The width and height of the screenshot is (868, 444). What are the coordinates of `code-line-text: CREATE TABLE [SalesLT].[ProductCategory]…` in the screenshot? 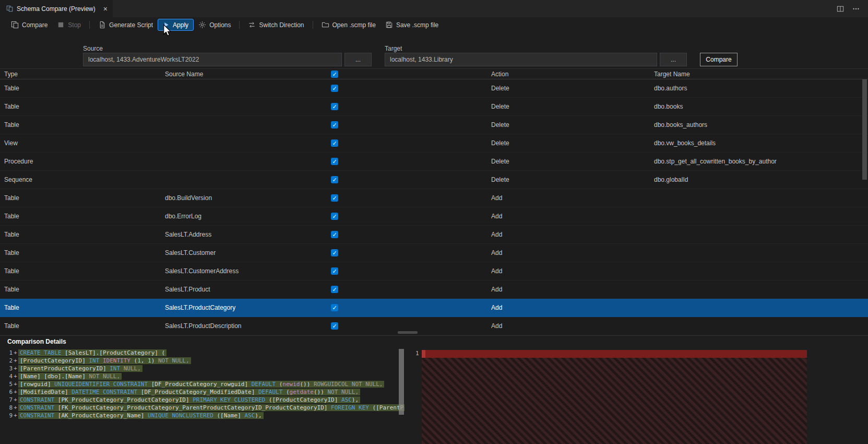 It's located at (92, 353).